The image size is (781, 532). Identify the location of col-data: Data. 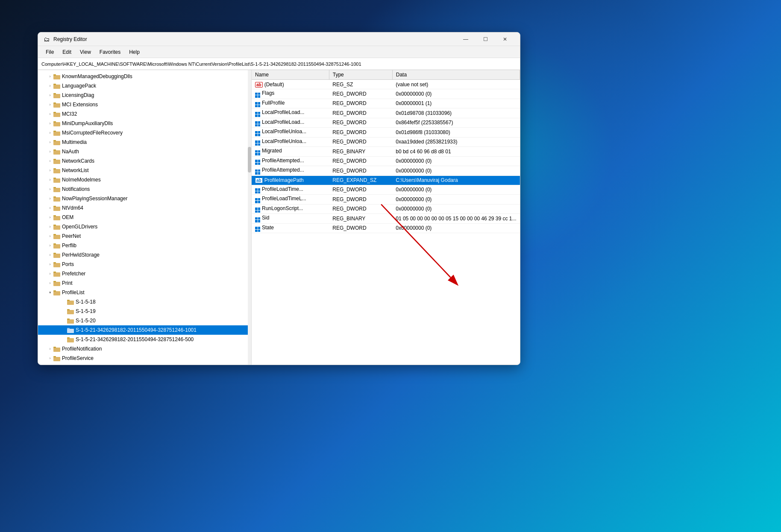
(456, 75).